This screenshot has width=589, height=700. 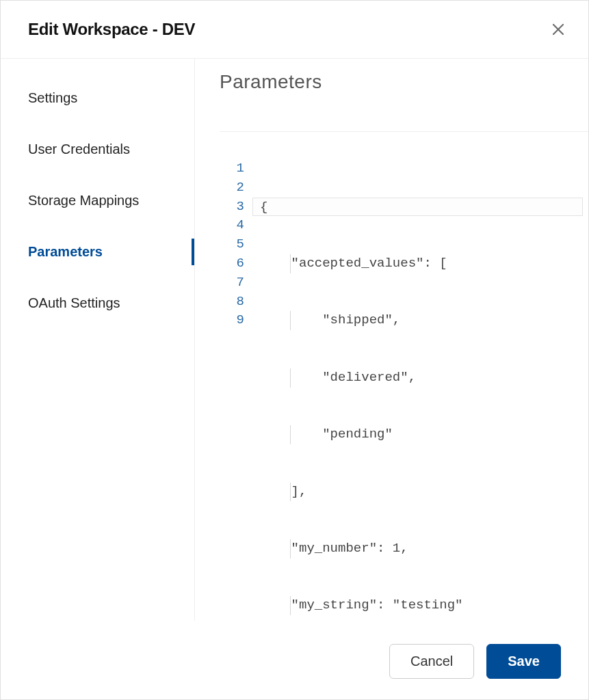 I want to click on code-line: "shipped",, so click(x=420, y=321).